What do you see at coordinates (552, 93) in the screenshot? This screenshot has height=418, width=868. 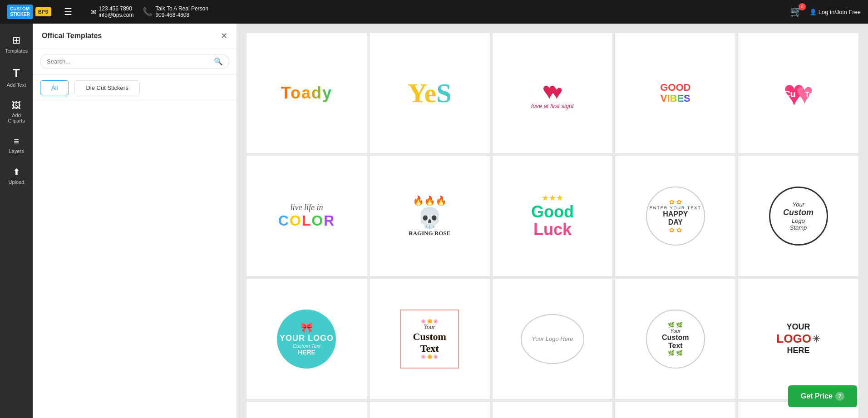 I see `love-content: ♥ ♥ love at first sight` at bounding box center [552, 93].